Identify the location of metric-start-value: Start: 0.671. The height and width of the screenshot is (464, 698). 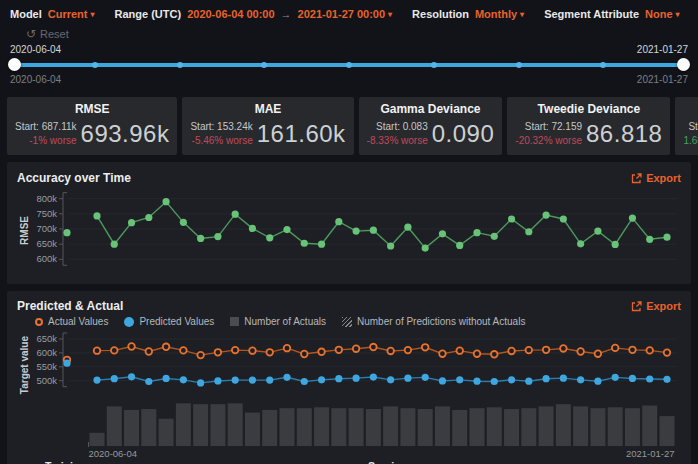
(693, 127).